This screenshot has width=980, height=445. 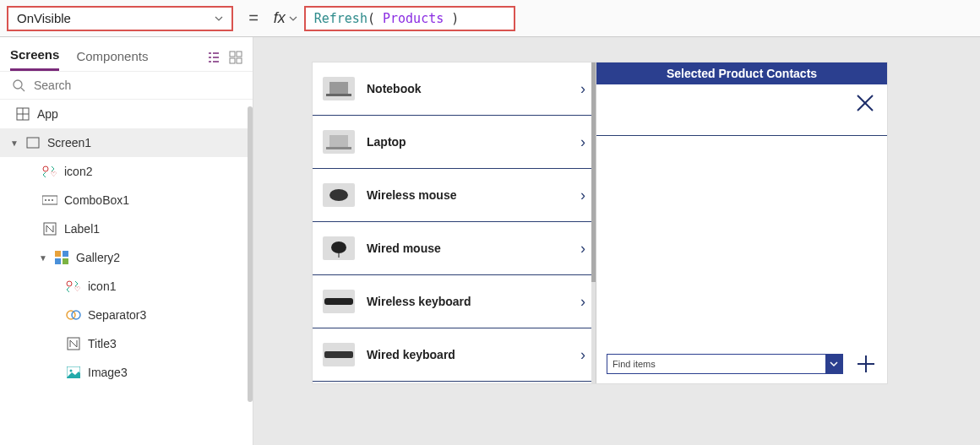 I want to click on product-title: Wired mouse, so click(x=468, y=248).